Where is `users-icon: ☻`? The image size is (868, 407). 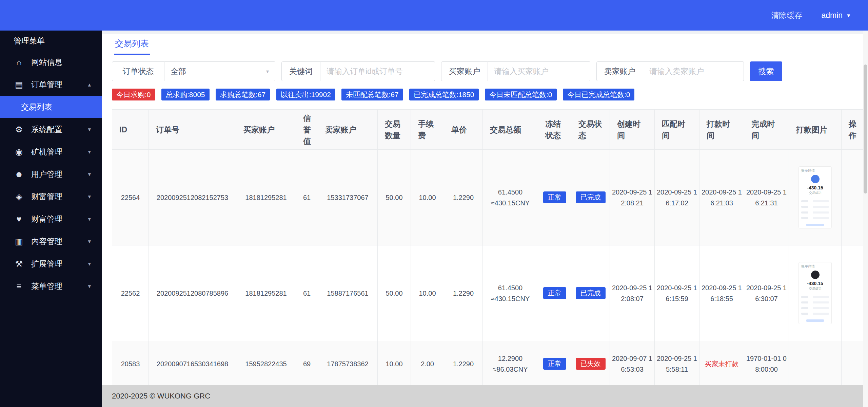 users-icon: ☻ is located at coordinates (19, 174).